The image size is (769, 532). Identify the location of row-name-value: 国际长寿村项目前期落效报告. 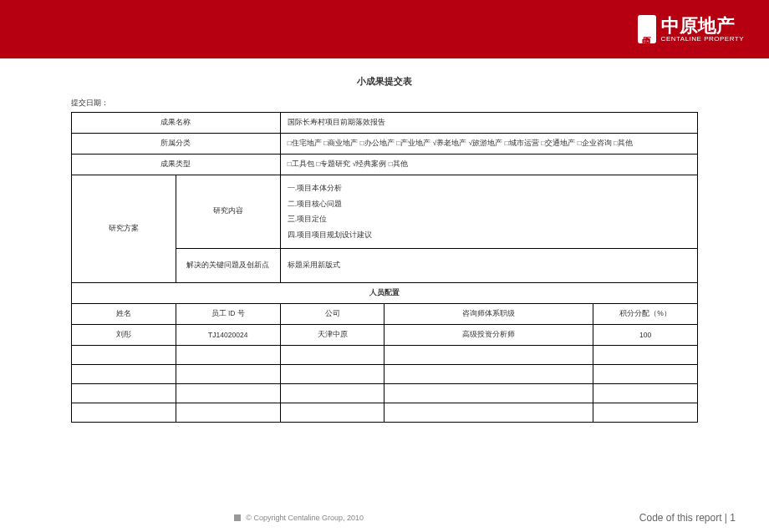
(488, 124).